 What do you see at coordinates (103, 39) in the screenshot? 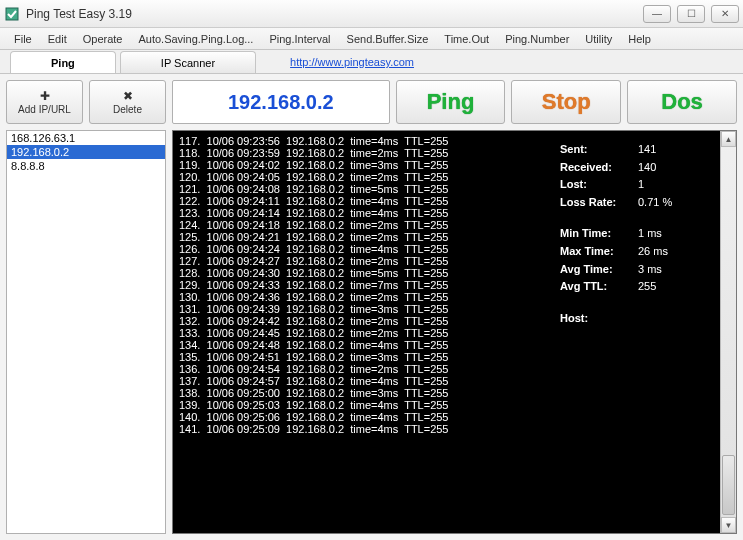
I see `menu-operate: Operate` at bounding box center [103, 39].